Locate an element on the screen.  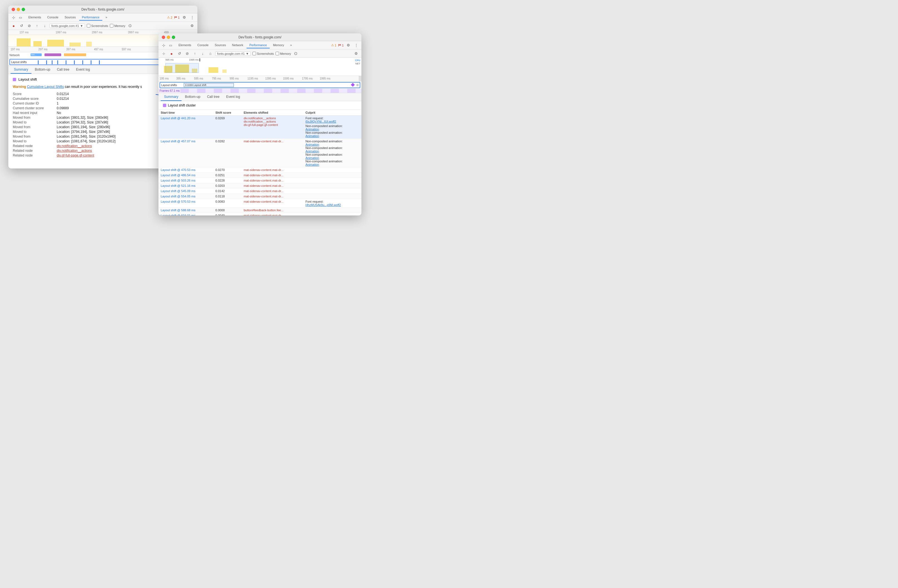
anim-457-3: Animation is located at coordinates (312, 158).